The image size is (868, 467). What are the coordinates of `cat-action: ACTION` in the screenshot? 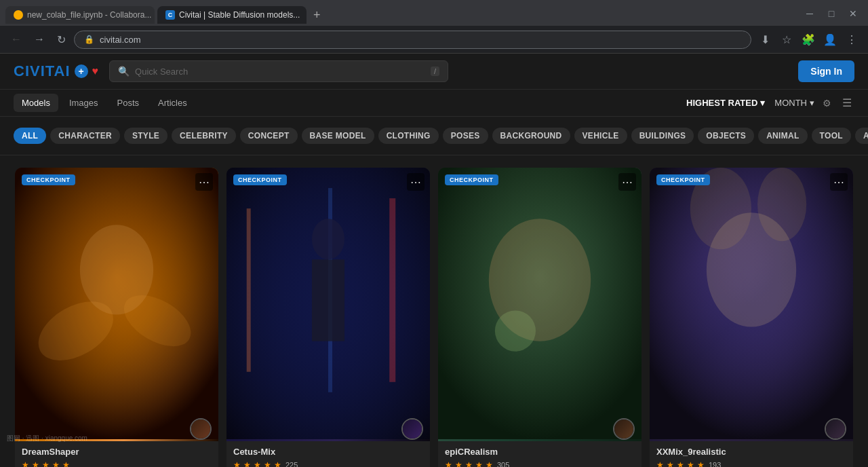 It's located at (861, 136).